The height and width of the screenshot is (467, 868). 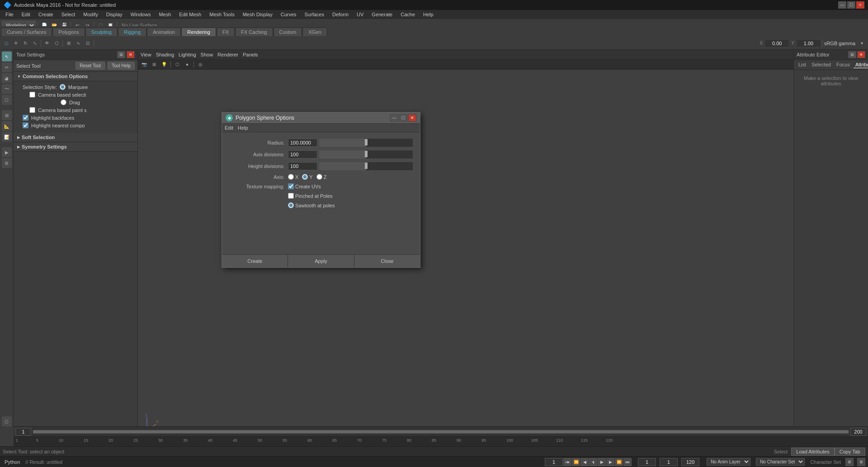 I want to click on axis-y-radio, so click(x=305, y=177).